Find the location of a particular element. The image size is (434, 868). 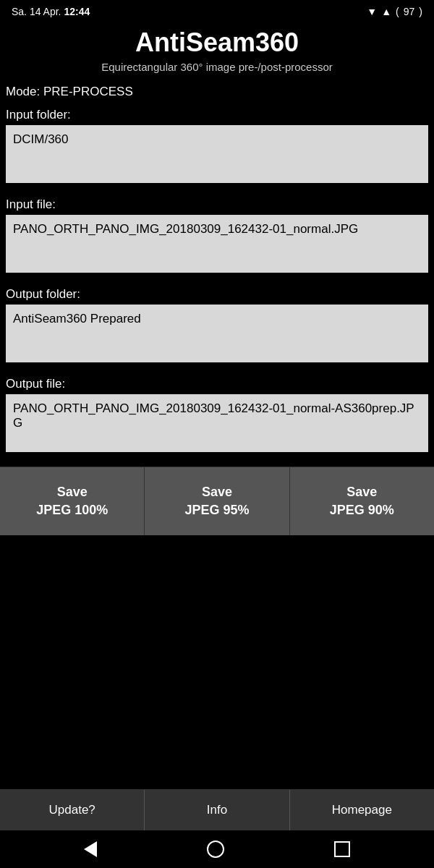

save-jpeg-100-button: Save JPEG 100% is located at coordinates (72, 501).